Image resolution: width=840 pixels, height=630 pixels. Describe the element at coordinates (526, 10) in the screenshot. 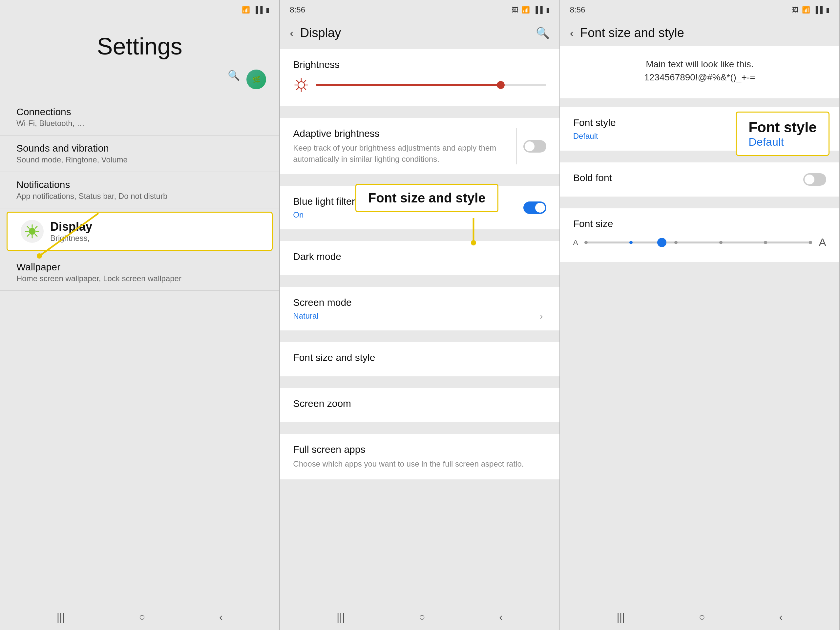

I see `wifi-icon-2: 📶` at that location.